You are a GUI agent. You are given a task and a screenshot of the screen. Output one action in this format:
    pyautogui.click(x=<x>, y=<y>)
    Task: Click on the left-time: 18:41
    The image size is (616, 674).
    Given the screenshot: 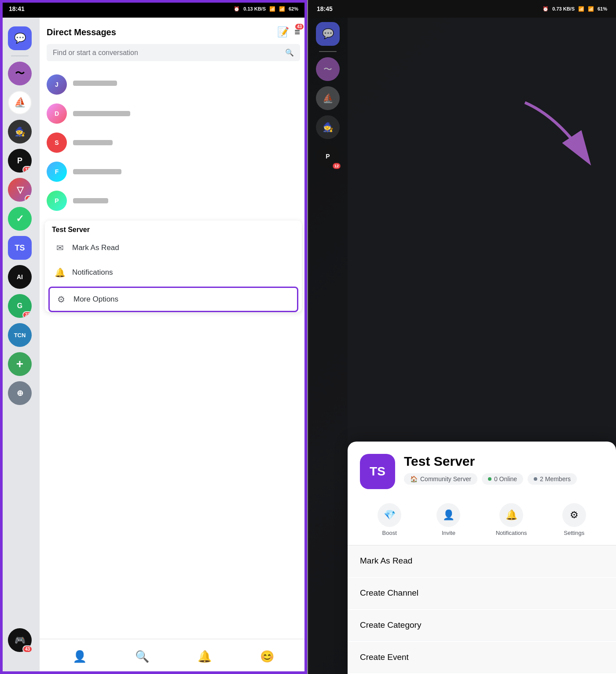 What is the action you would take?
    pyautogui.click(x=17, y=9)
    